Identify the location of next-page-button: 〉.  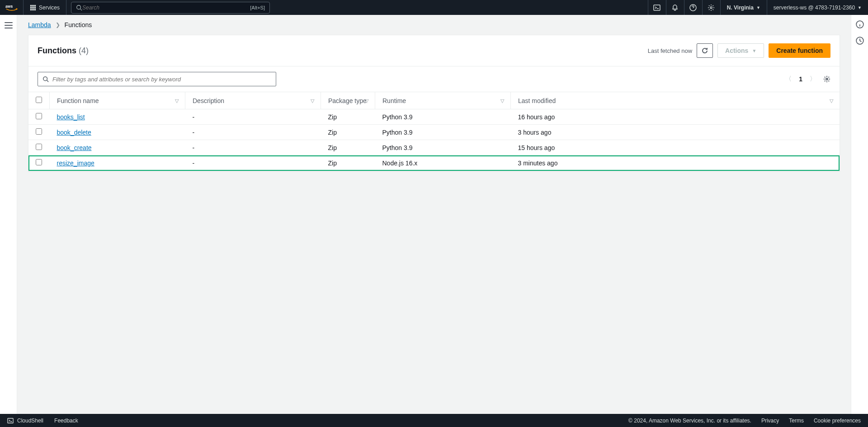
(813, 79).